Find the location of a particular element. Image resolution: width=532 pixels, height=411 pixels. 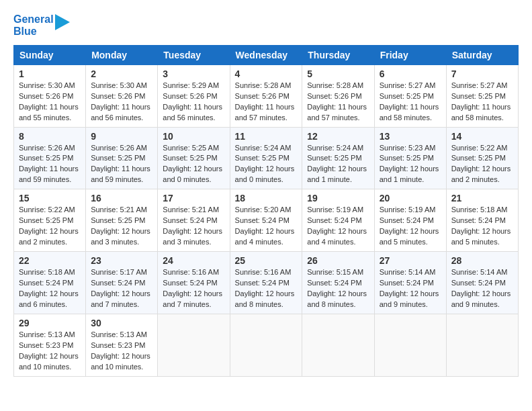

calendar-day-cell: 5 Sunrise: 5:28 AMSunset: 5:26 PMDayligh… is located at coordinates (339, 95).